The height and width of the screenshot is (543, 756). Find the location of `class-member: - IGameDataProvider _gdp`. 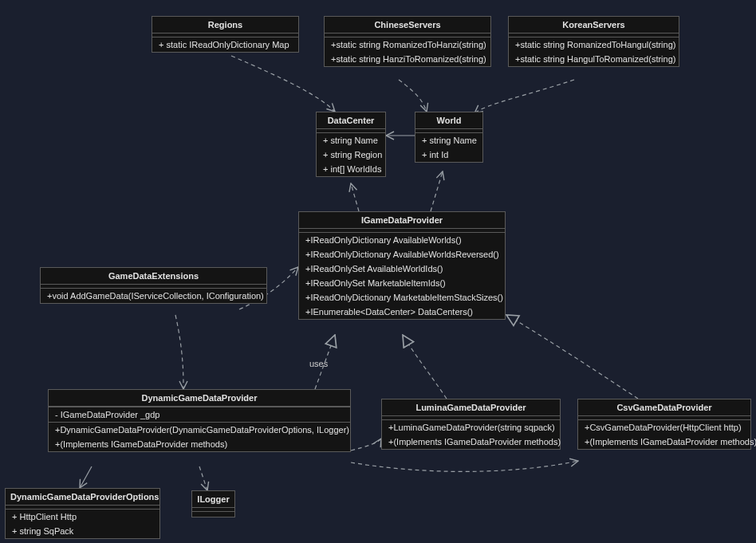

class-member: - IGameDataProvider _gdp is located at coordinates (199, 415).